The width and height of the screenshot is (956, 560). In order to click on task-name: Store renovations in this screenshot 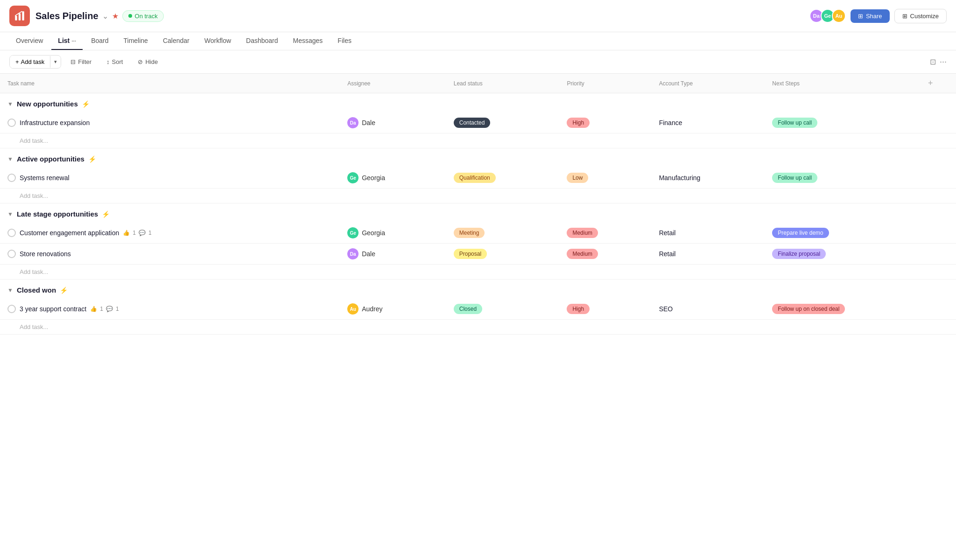, I will do `click(45, 254)`.